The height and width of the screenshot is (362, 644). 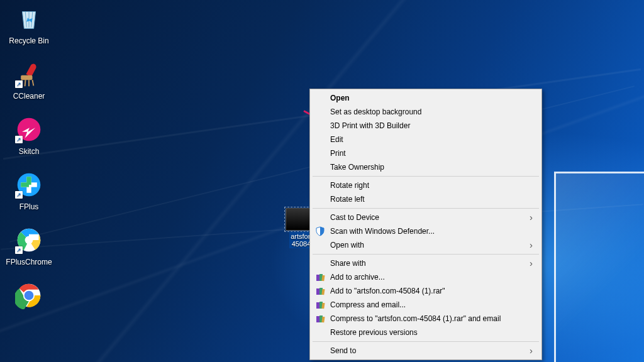 What do you see at coordinates (340, 98) in the screenshot?
I see `menu-label: Open` at bounding box center [340, 98].